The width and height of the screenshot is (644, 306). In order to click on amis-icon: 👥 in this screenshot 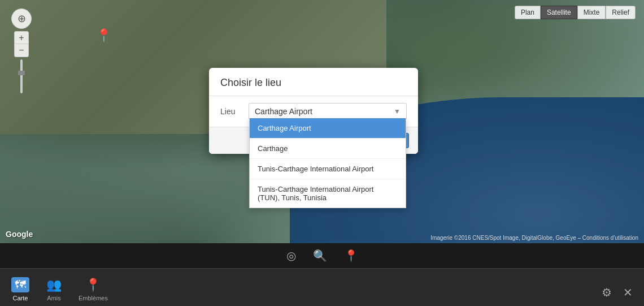, I will do `click(54, 285)`.